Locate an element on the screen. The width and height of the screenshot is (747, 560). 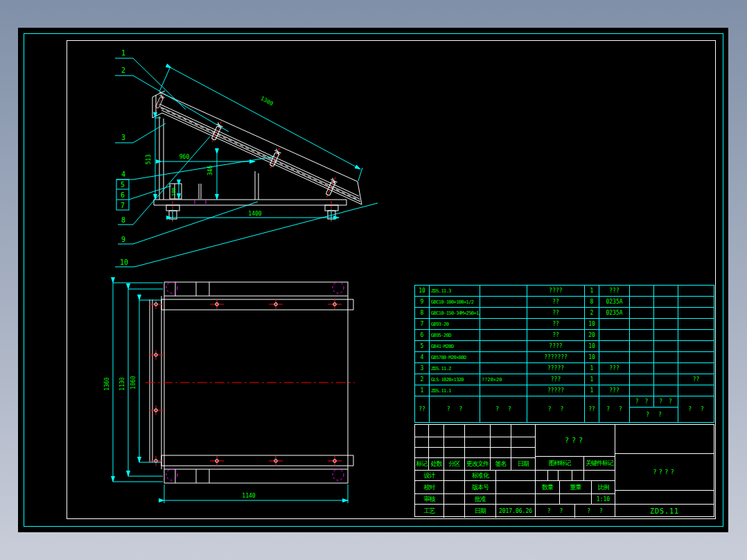
bom-footer-weight-split: ? ? ? ? ? ? is located at coordinates (654, 409).